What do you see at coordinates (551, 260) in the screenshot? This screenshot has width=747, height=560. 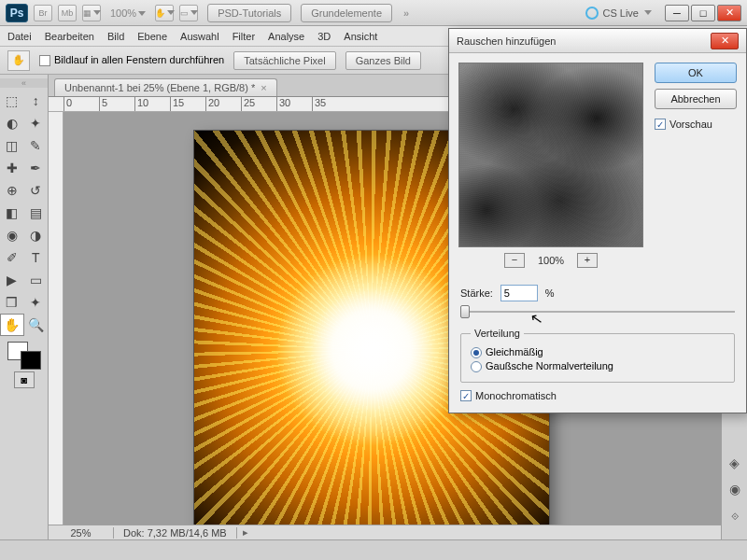 I see `preview-zoom-label: 100%` at bounding box center [551, 260].